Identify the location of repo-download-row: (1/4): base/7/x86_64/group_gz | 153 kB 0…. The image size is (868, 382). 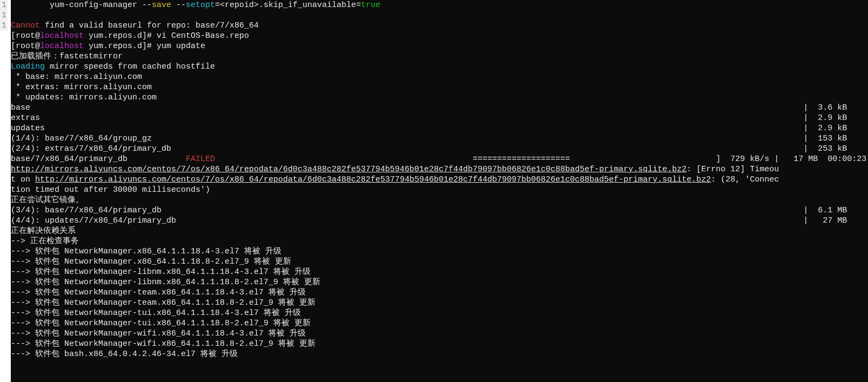
(440, 138).